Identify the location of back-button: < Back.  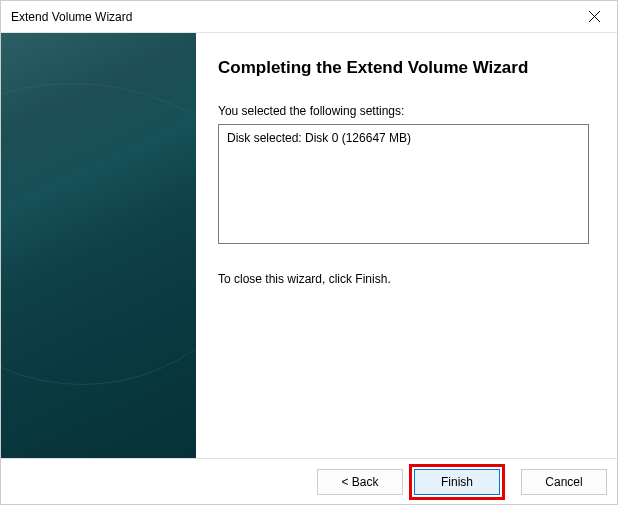
(360, 482).